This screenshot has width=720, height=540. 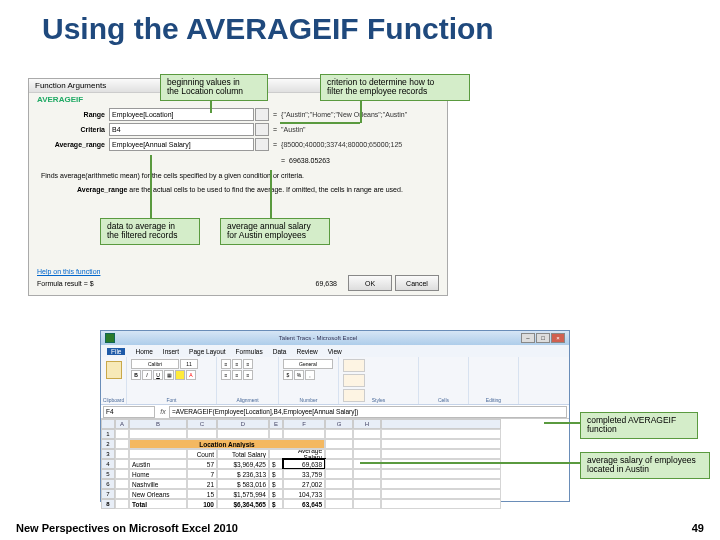 I want to click on excel-icon, so click(x=110, y=338).